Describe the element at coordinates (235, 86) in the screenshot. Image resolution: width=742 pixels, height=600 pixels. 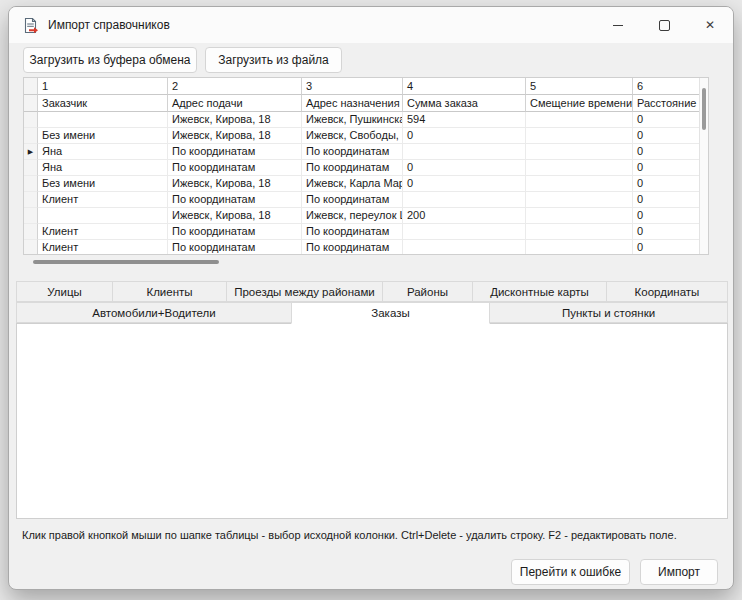
I see `column-index-header: 2` at that location.